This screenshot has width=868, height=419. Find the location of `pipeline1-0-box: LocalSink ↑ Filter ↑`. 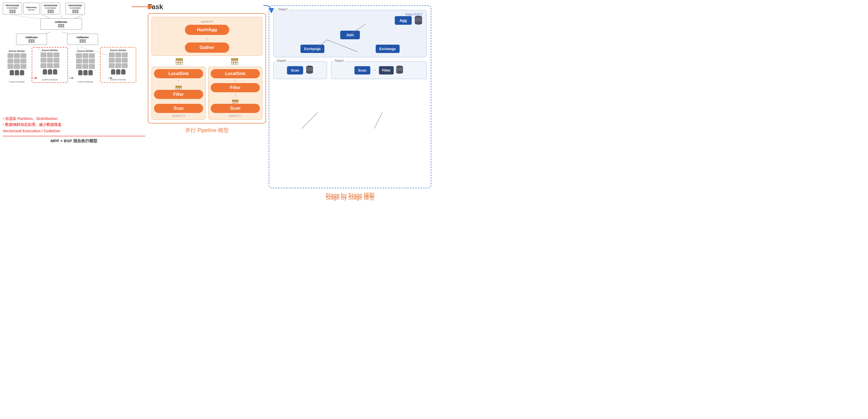

pipeline1-0-box: LocalSink ↑ Filter ↑ is located at coordinates (179, 93).